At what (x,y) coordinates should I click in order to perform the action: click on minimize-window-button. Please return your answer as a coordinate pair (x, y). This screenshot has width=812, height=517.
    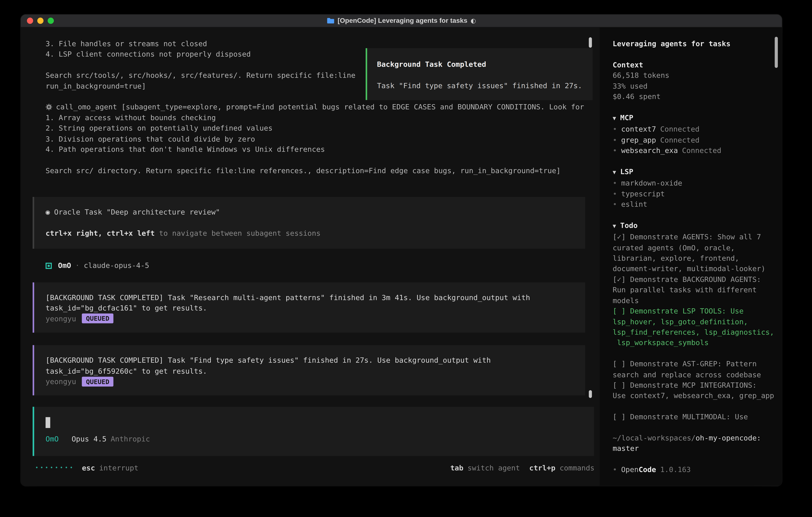
    Looking at the image, I should click on (40, 21).